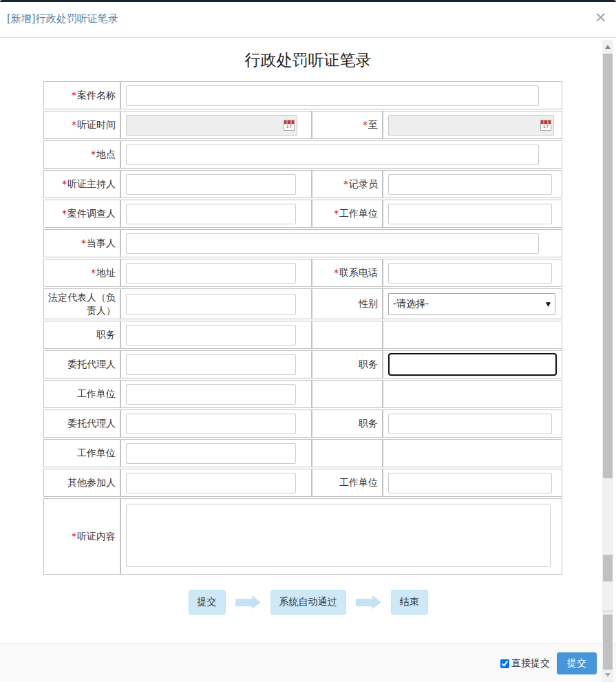 This screenshot has height=682, width=616. Describe the element at coordinates (470, 483) in the screenshot. I see `other-participant-unit-input` at that location.